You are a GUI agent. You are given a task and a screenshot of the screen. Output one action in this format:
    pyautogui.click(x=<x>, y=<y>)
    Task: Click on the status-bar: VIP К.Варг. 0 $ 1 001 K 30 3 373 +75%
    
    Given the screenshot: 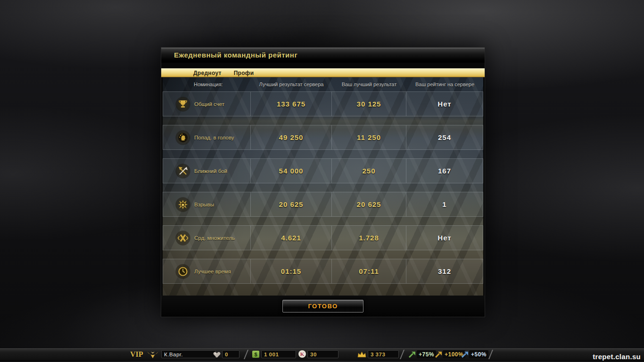 What is the action you would take?
    pyautogui.click(x=322, y=354)
    